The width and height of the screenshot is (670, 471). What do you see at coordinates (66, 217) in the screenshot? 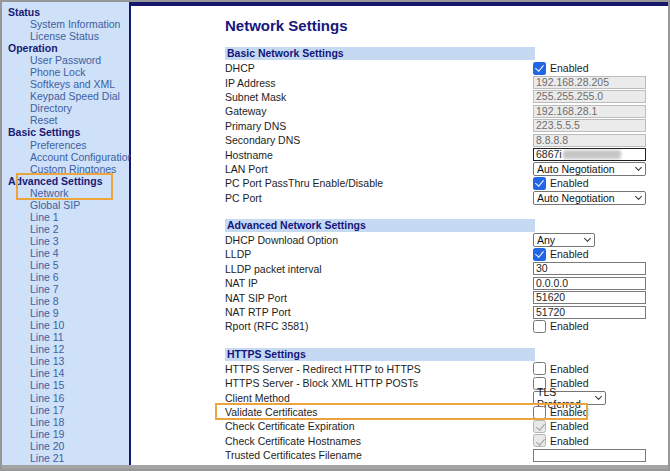
I see `sidebar-item-line-1: Line 1` at bounding box center [66, 217].